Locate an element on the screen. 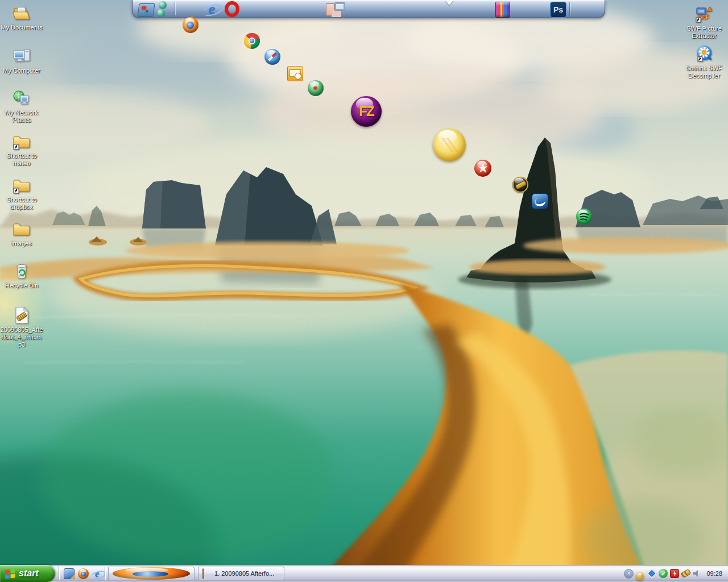  quick-launch-internet-explorer: e is located at coordinates (97, 574).